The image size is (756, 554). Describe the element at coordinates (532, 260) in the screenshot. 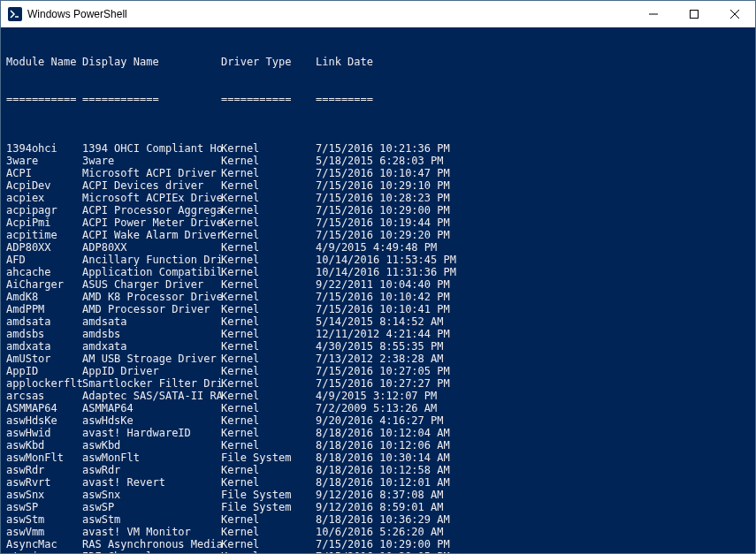

I see `cell-date: 10/14/2016 11:53:45 PM` at that location.